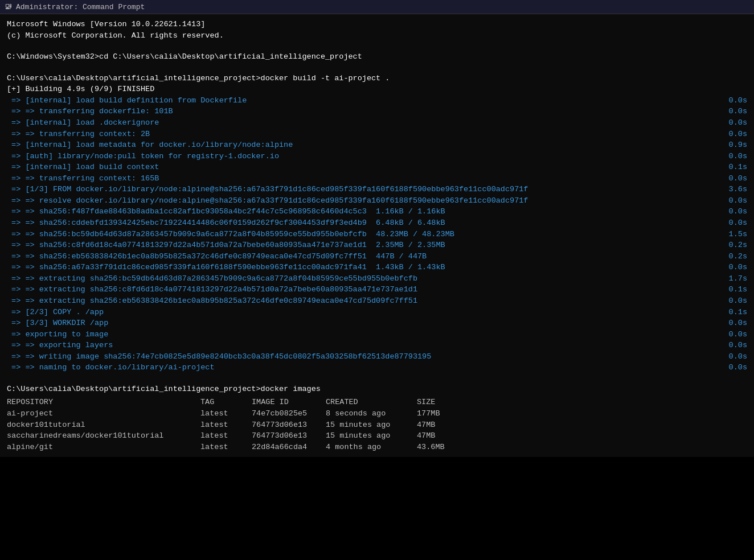 Image resolution: width=754 pixels, height=560 pixels. Describe the element at coordinates (362, 223) in the screenshot. I see `line-text: => => sha256:cddebfd139342425ebc71922441…` at that location.